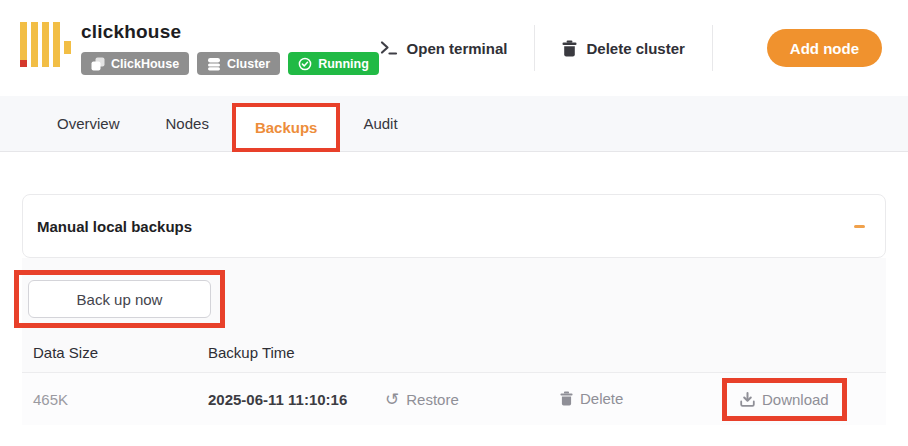  What do you see at coordinates (114, 226) in the screenshot?
I see `panel-title: Manual local backups` at bounding box center [114, 226].